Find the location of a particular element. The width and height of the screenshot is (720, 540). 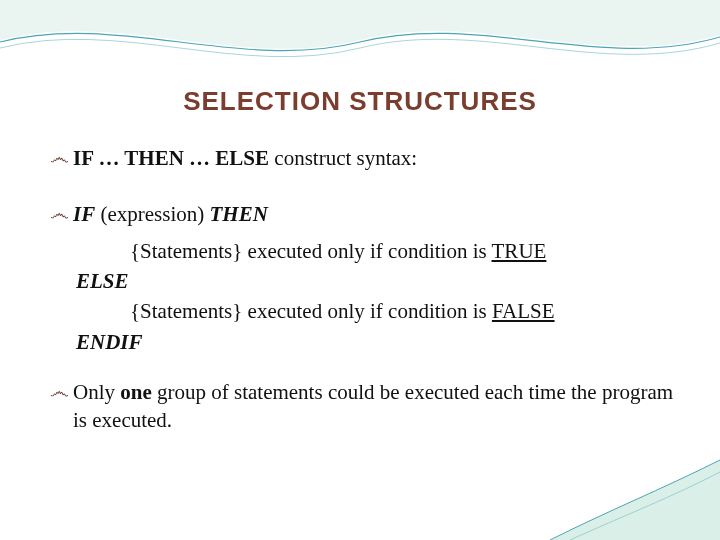

wave-decoration is located at coordinates (360, 40).